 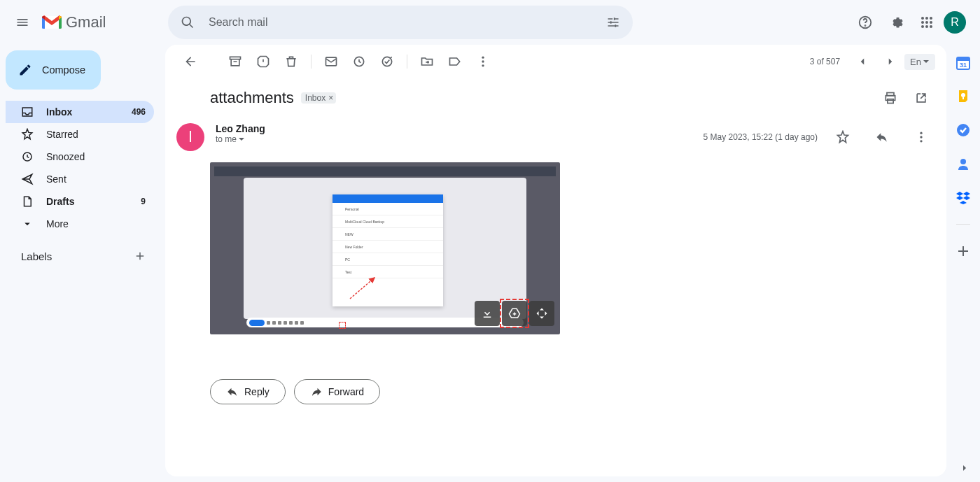 I want to click on move-to-button, so click(x=427, y=62).